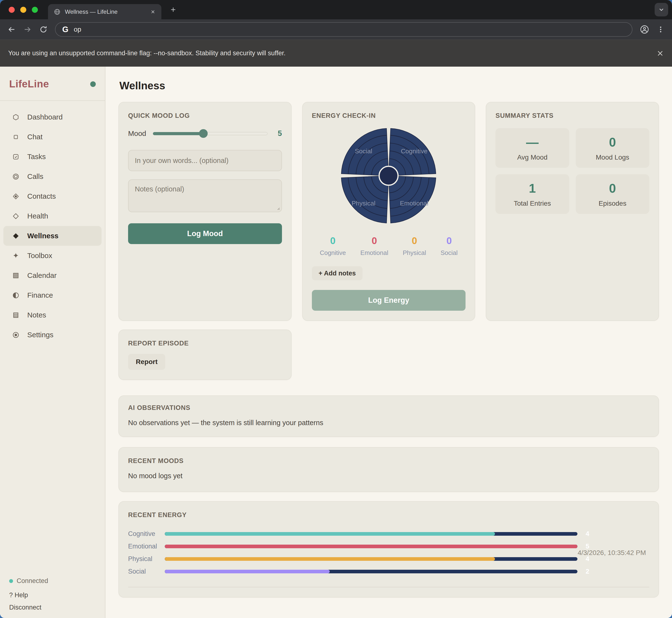 The width and height of the screenshot is (672, 618). What do you see at coordinates (40, 335) in the screenshot?
I see `sidebar-item-label: Settings` at bounding box center [40, 335].